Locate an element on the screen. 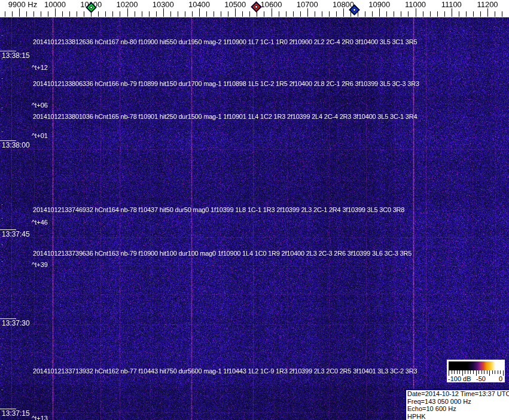 The width and height of the screenshot is (509, 420). event-log-line: 20141012133812636 hCnt167 nb-80 f10900 h… is located at coordinates (225, 42).